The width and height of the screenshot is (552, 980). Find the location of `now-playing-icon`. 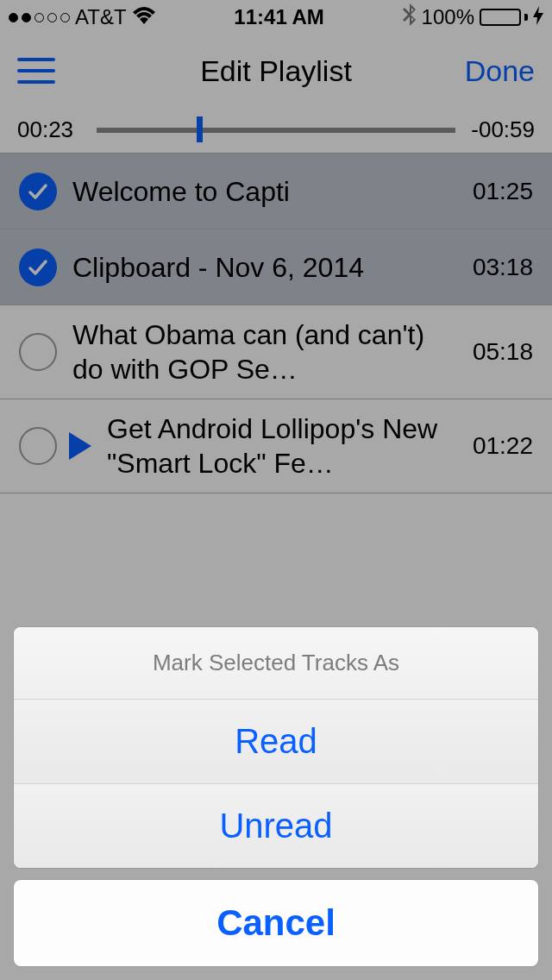

now-playing-icon is located at coordinates (80, 446).